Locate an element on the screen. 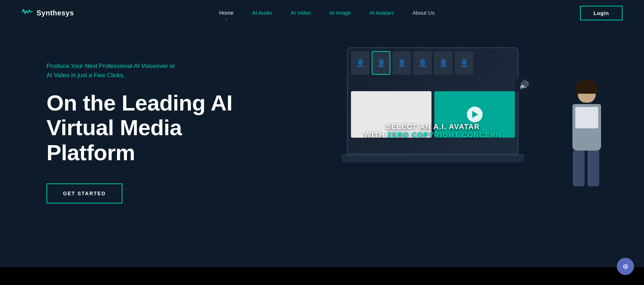  nav-links: Home AI Audio AI Video AI Image AI Avata… is located at coordinates (327, 13).